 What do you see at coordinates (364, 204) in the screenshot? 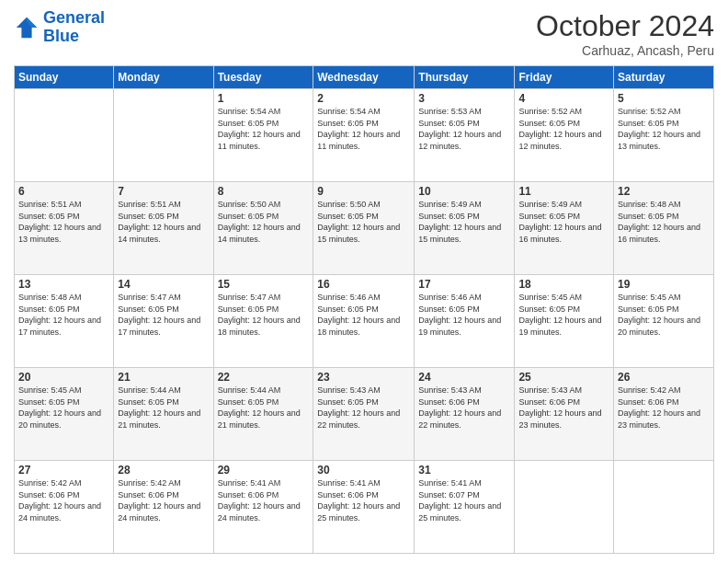
I see `sunrise-text: Sunrise: 5:50 AM` at bounding box center [364, 204].